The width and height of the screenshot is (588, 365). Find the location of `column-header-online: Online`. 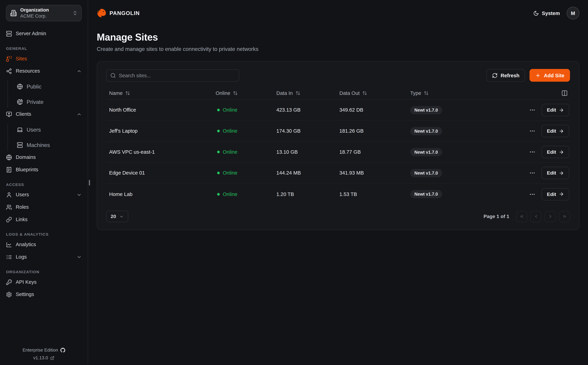

column-header-online: Online is located at coordinates (243, 93).